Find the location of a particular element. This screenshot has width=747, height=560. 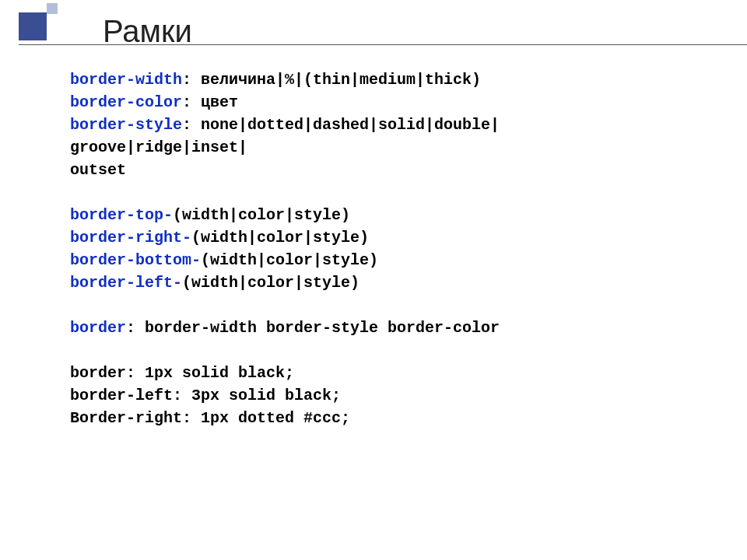

decor-square-small is located at coordinates (52, 9).